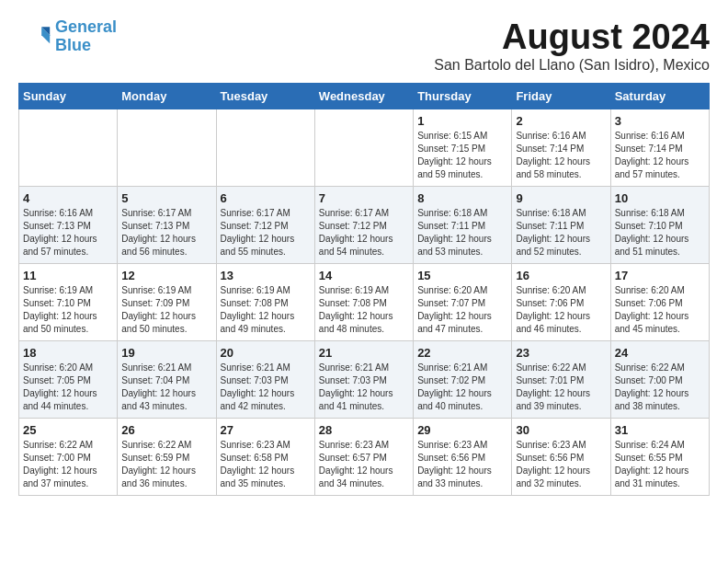  What do you see at coordinates (166, 199) in the screenshot?
I see `day-number: 5` at bounding box center [166, 199].